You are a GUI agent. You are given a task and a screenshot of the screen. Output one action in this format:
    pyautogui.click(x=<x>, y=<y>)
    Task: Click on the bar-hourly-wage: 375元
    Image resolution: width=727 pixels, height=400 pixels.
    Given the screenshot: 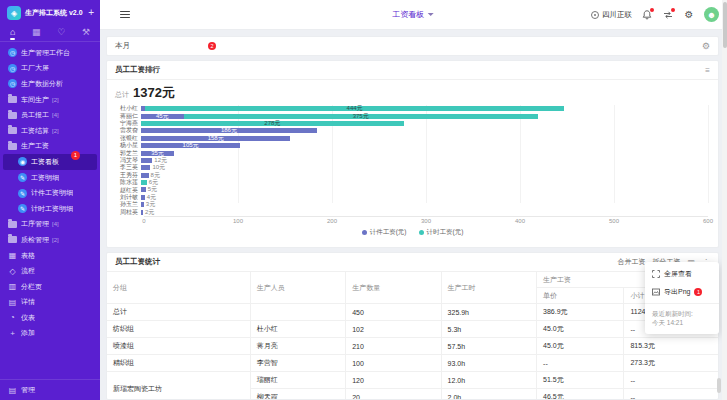 What is the action you would take?
    pyautogui.click(x=361, y=116)
    